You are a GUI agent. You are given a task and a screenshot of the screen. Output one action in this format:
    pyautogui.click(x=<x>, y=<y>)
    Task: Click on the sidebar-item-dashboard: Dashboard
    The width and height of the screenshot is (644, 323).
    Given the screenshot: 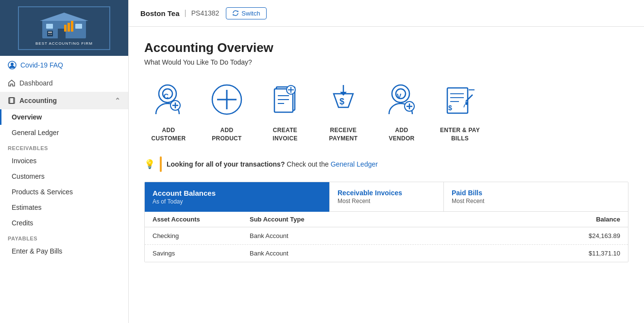 What is the action you would take?
    pyautogui.click(x=64, y=83)
    